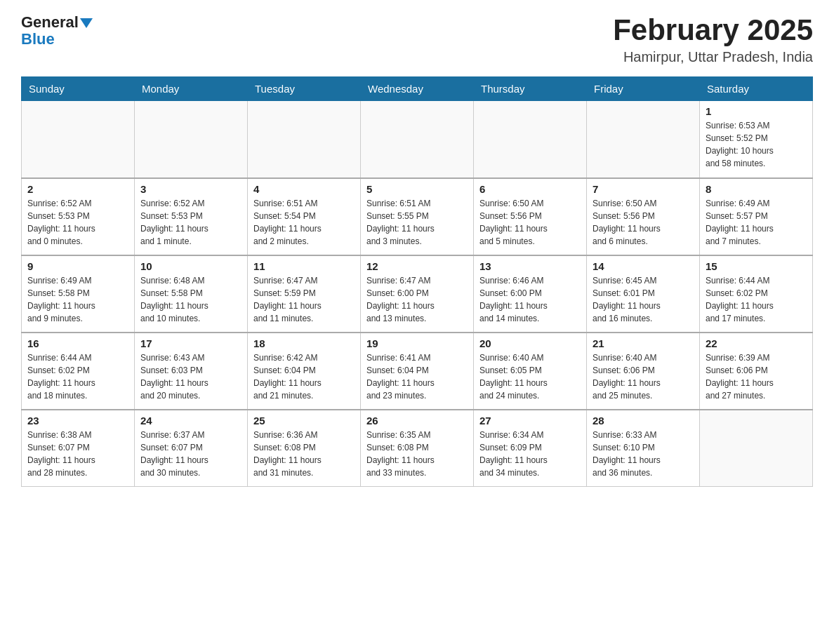 This screenshot has height=644, width=834. What do you see at coordinates (643, 294) in the screenshot?
I see `day-cell: 14Sunrise: 6:45 AMSunset: 6:01 PMDayligh…` at bounding box center [643, 294].